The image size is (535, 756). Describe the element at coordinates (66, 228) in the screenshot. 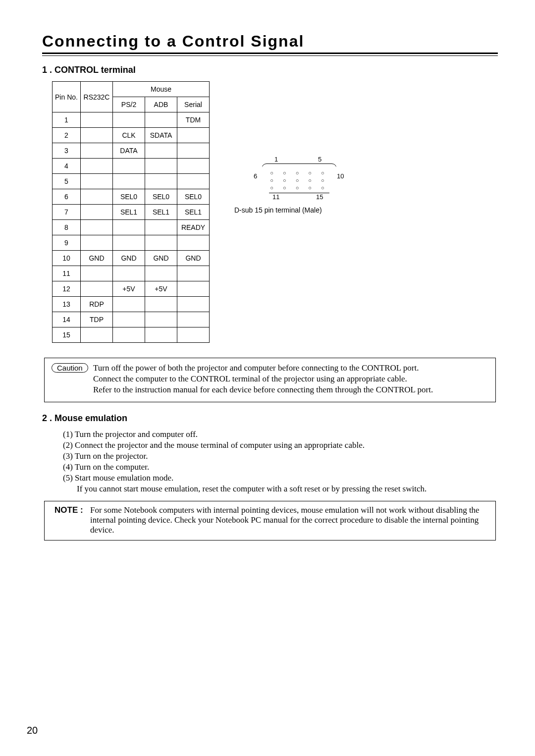

I see `table-cell: 8` at that location.